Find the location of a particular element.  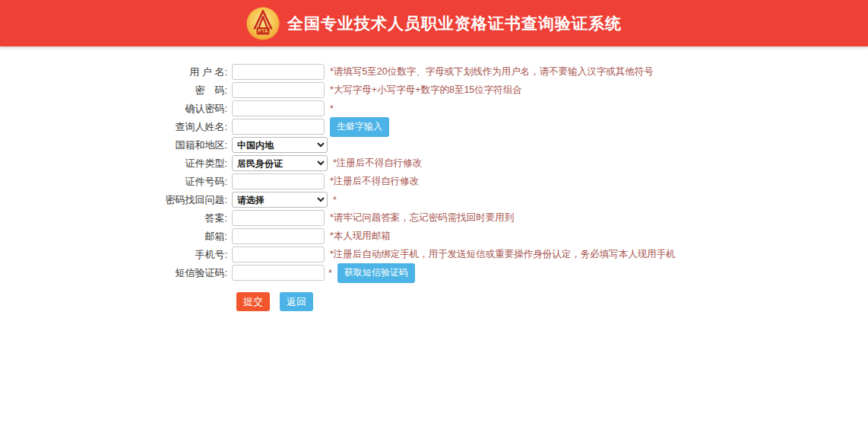

pta-logo-icon: PTA is located at coordinates (263, 24).